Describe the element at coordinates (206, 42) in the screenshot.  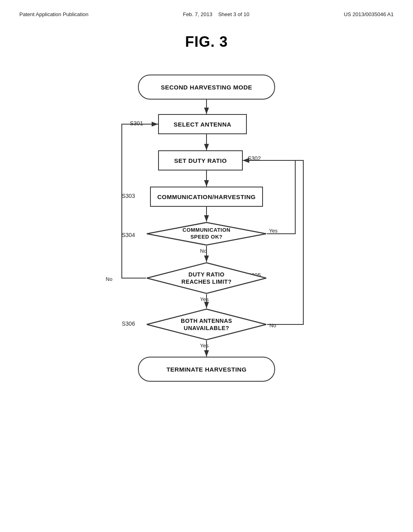
I see `figure-title: FIG. 3` at that location.